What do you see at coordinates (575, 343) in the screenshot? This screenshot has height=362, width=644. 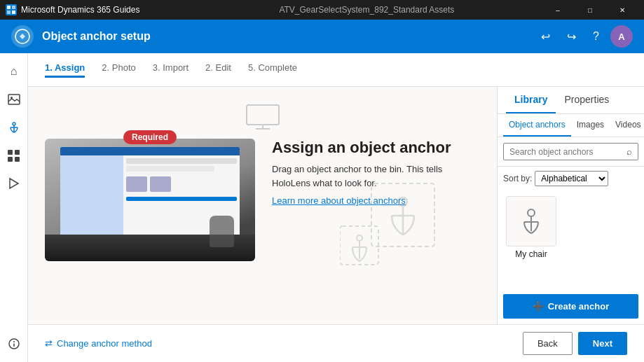 I see `footer-nav: Back Next` at bounding box center [575, 343].